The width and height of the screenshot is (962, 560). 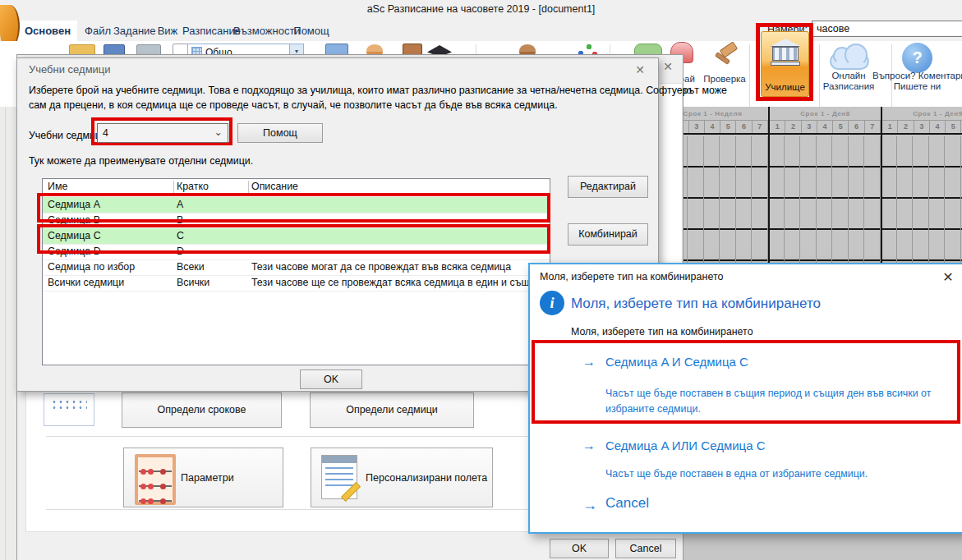 What do you see at coordinates (163, 133) in the screenshot?
I see `weeks-count-select: 4 ⌄` at bounding box center [163, 133].